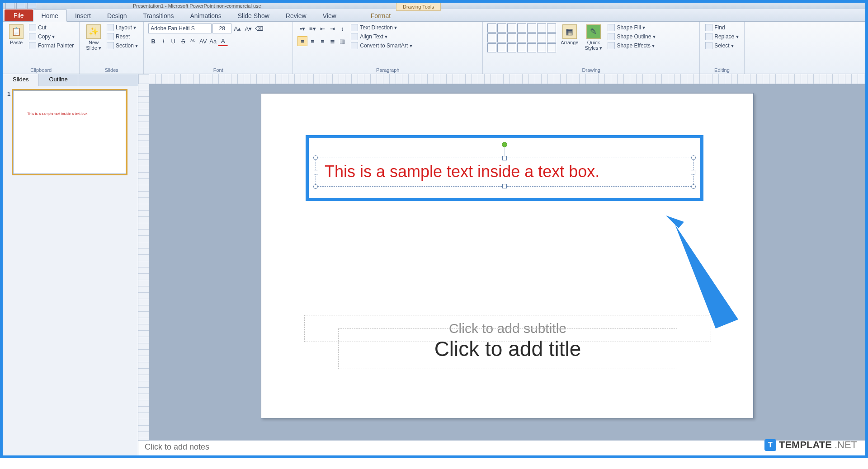 The height and width of the screenshot is (469, 868). Describe the element at coordinates (94, 38) in the screenshot. I see `new-slide-button: ✨ New Slide ▾` at that location.